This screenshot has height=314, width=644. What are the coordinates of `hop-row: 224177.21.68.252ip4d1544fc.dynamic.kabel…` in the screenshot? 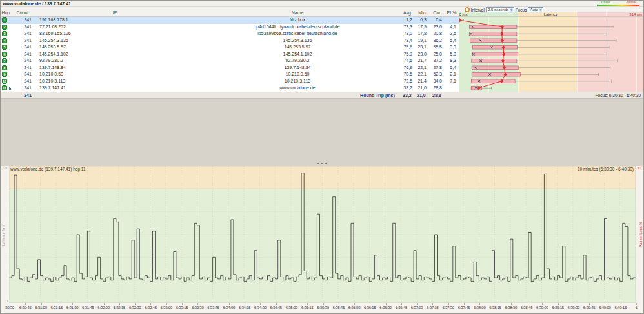 It's located at (230, 27).